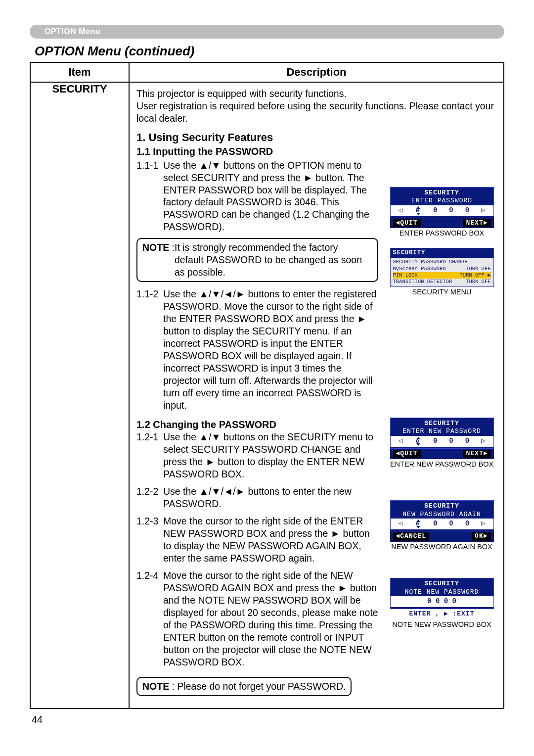  What do you see at coordinates (442, 443) in the screenshot?
I see `figure-enter-new-password-box: SECURITY ENTER NEW PASSWORD ◁ 0 0 0 0 ▷` at bounding box center [442, 443].